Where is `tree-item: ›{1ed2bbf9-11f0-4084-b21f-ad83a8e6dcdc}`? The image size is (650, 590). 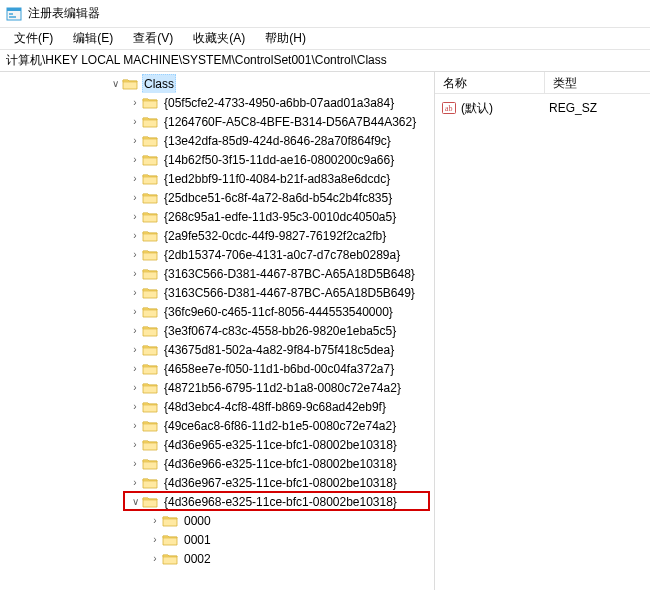 tree-item: ›{1ed2bbf9-11f0-4084-b21f-ad83a8e6dcdc} is located at coordinates (217, 178).